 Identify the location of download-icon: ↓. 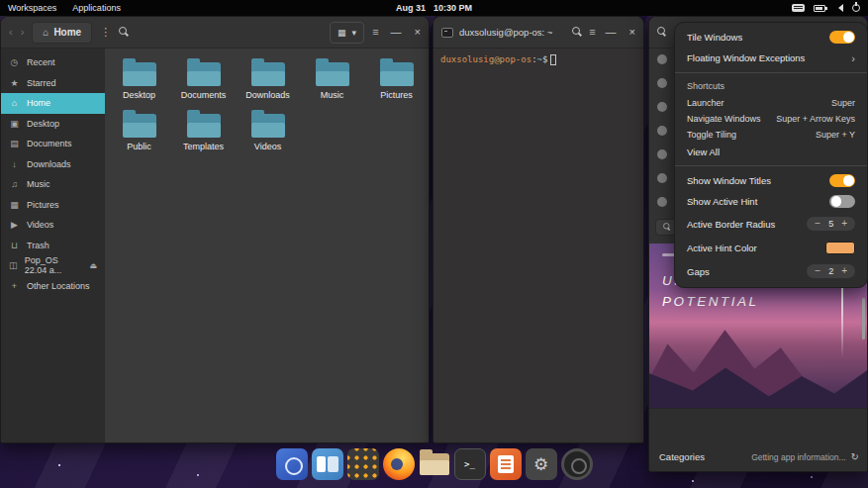
(14, 164).